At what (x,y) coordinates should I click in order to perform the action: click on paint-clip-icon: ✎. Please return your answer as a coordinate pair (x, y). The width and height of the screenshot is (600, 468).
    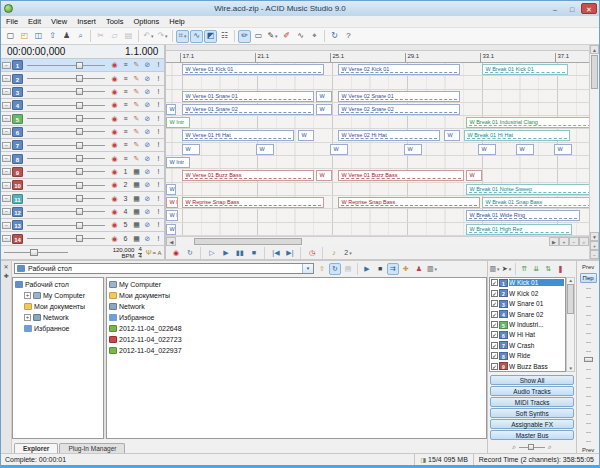
    Looking at the image, I should click on (136, 92).